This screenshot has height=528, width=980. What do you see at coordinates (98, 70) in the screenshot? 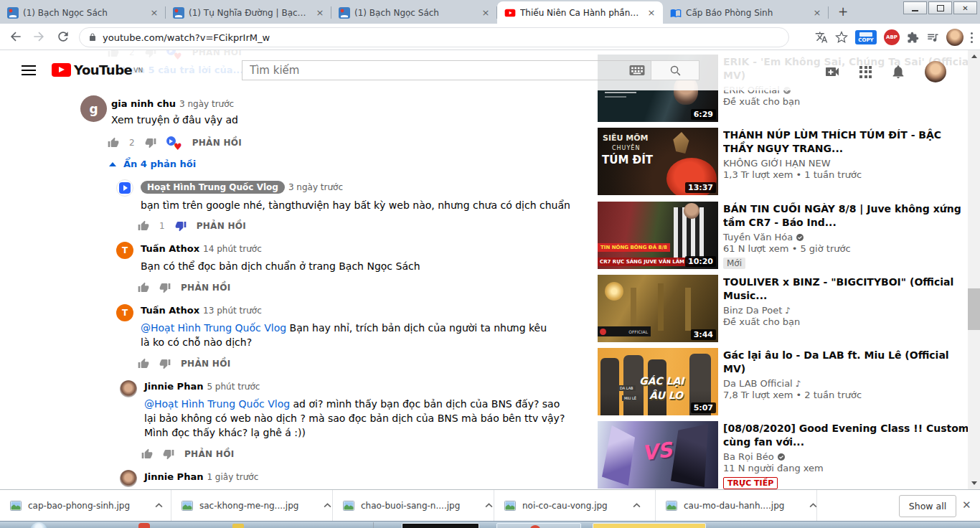
I see `youtube-logo: YouTube VN` at bounding box center [98, 70].